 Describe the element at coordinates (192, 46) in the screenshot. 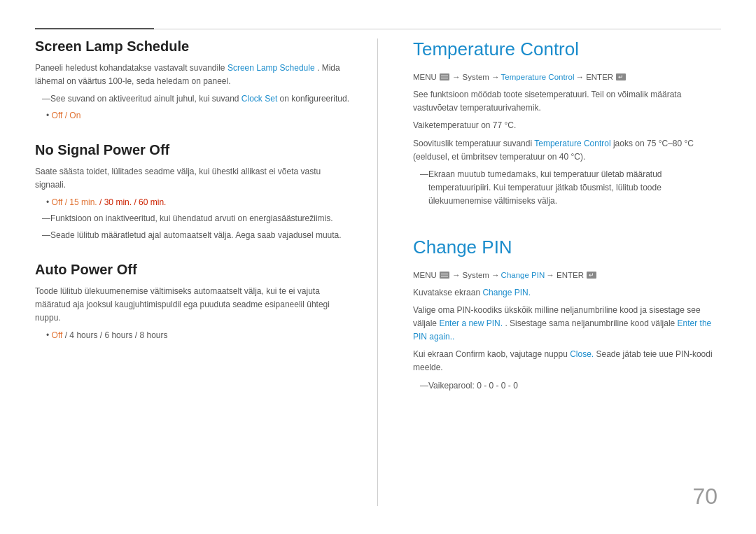

I see `screen-lamp-title: Screen Lamp Schedule` at that location.